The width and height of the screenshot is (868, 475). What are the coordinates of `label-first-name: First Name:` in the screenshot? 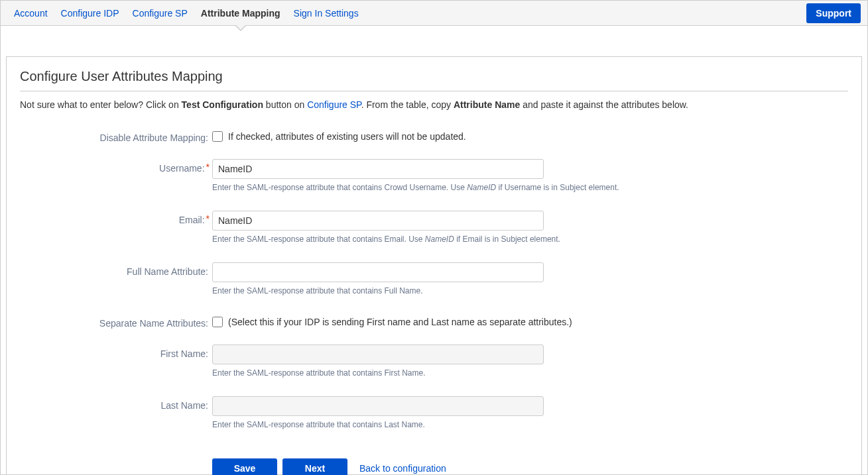 It's located at (116, 352).